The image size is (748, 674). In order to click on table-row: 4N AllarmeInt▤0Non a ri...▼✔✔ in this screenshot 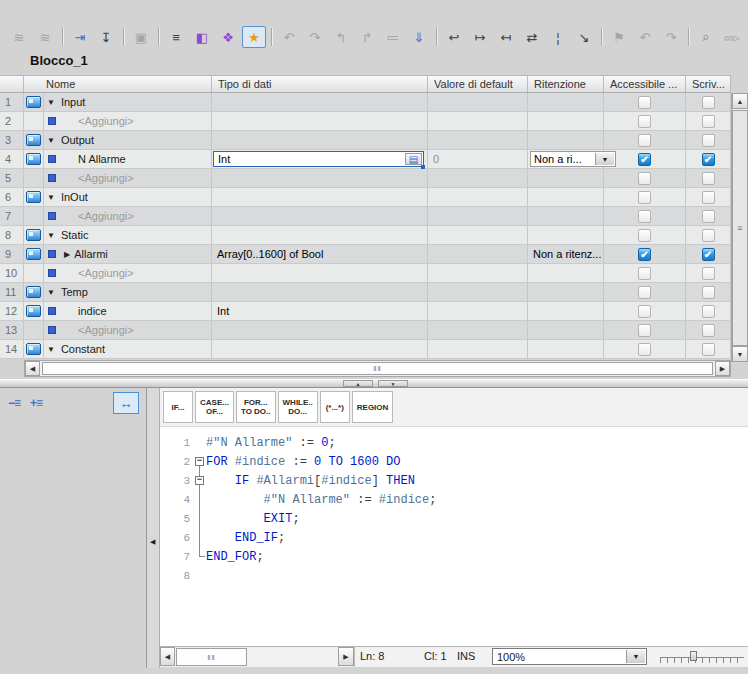, I will do `click(366, 160)`.